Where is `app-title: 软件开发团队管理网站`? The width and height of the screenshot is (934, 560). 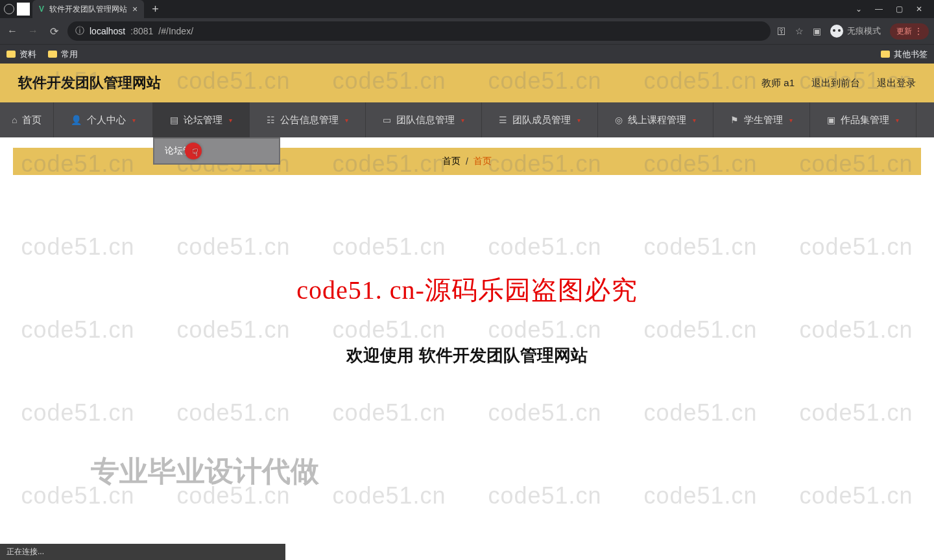 app-title: 软件开发团队管理网站 is located at coordinates (90, 83).